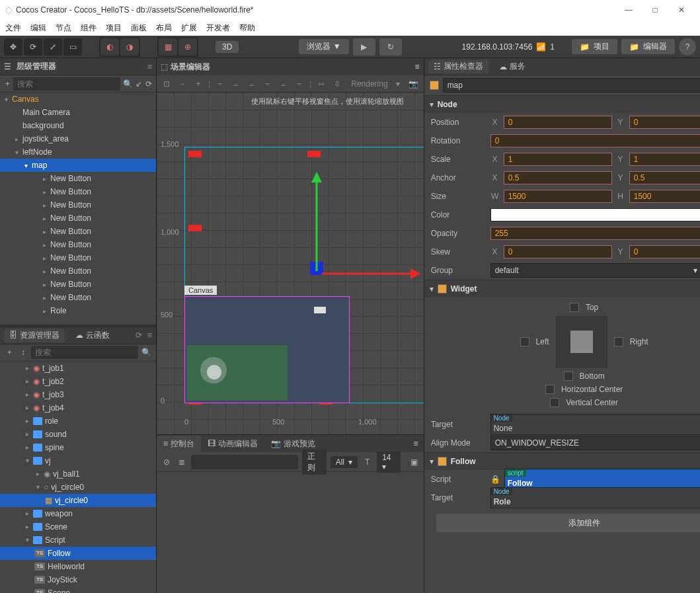 The height and width of the screenshot is (593, 700). What do you see at coordinates (78, 580) in the screenshot?
I see `asset-item: TSJoyStick` at bounding box center [78, 580].